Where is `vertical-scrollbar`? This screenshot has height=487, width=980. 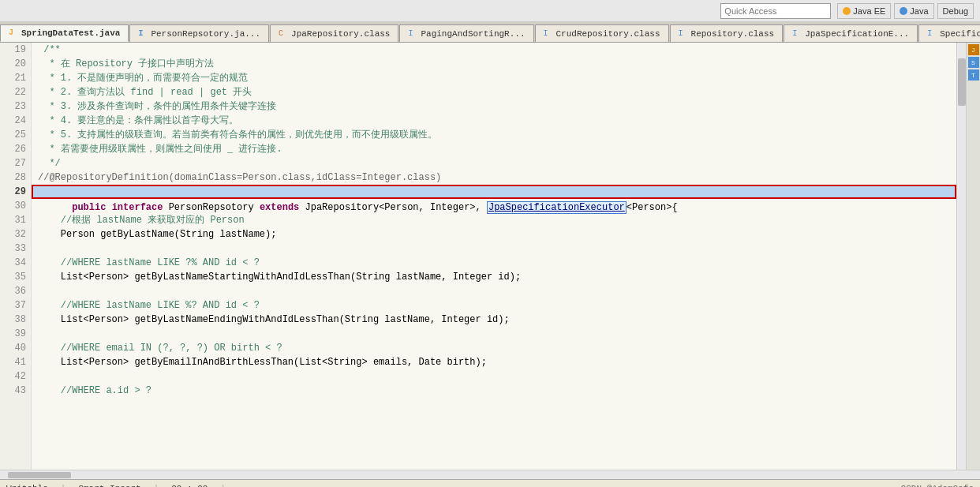
vertical-scrollbar is located at coordinates (961, 256).